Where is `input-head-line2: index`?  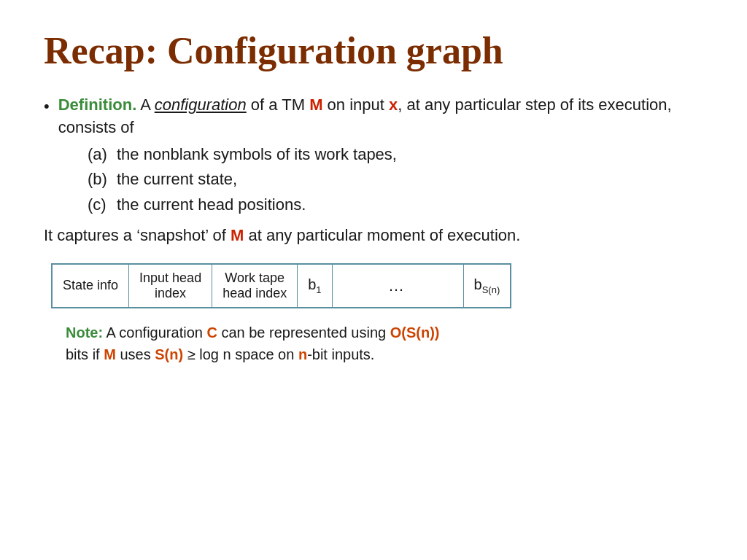
input-head-line2: index is located at coordinates (171, 293).